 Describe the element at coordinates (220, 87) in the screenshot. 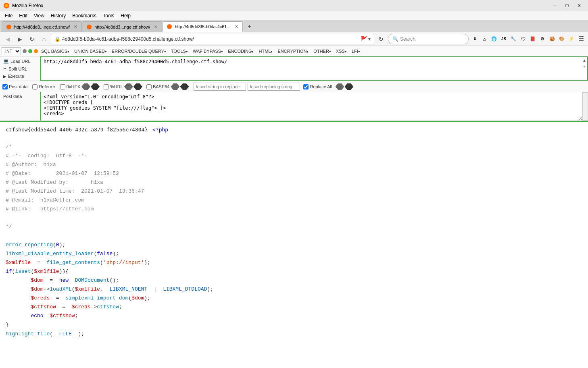

I see `insert-string-input` at that location.